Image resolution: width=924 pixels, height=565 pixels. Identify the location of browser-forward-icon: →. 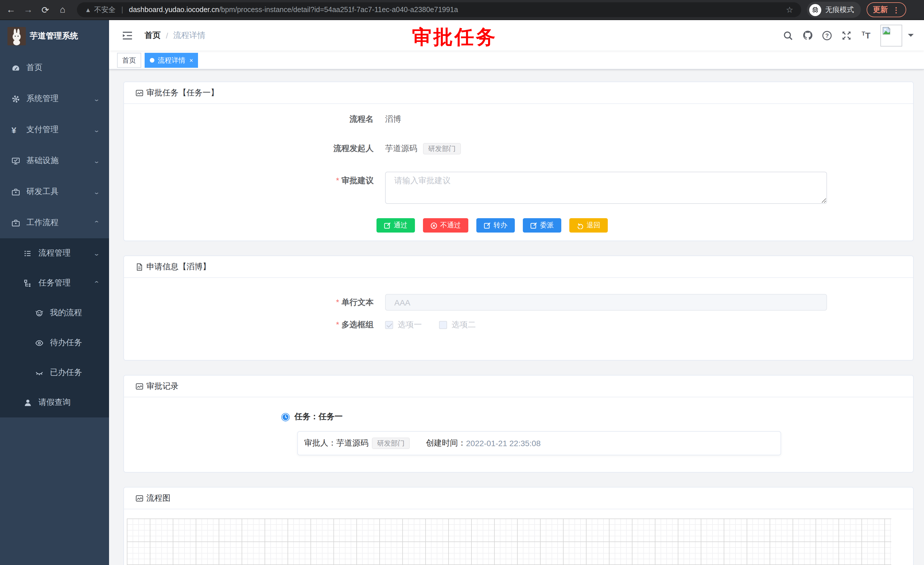
(28, 10).